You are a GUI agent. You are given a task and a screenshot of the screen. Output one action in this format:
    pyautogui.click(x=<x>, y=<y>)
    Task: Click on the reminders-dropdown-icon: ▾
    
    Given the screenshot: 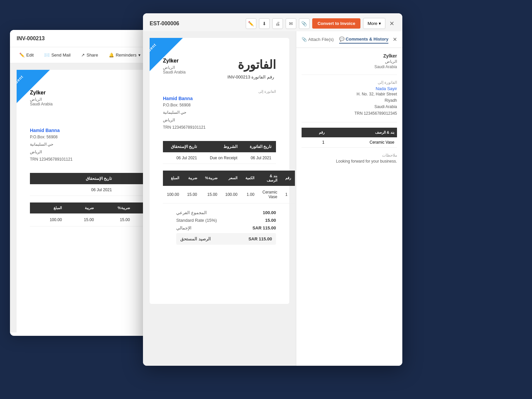 What is the action you would take?
    pyautogui.click(x=140, y=55)
    